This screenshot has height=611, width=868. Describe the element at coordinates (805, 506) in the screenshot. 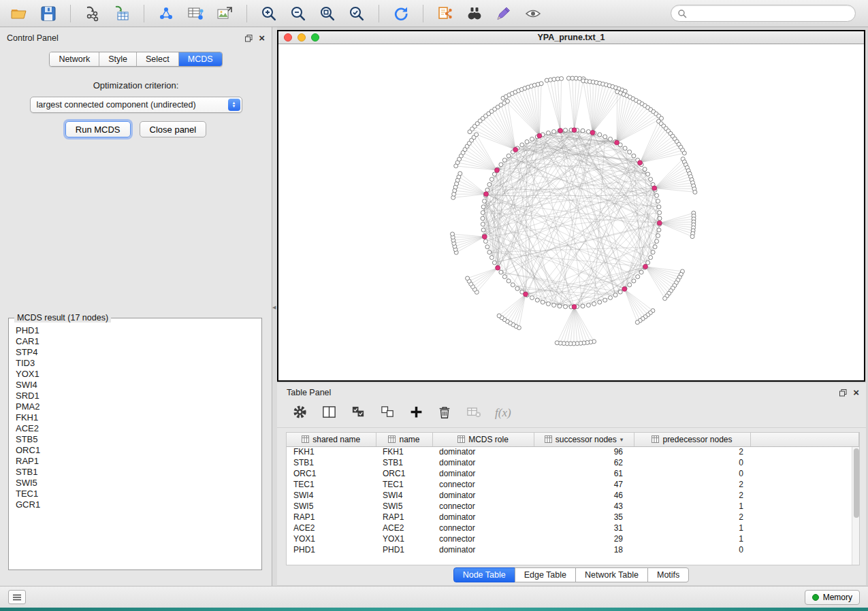

I see `table-cell-filler` at that location.